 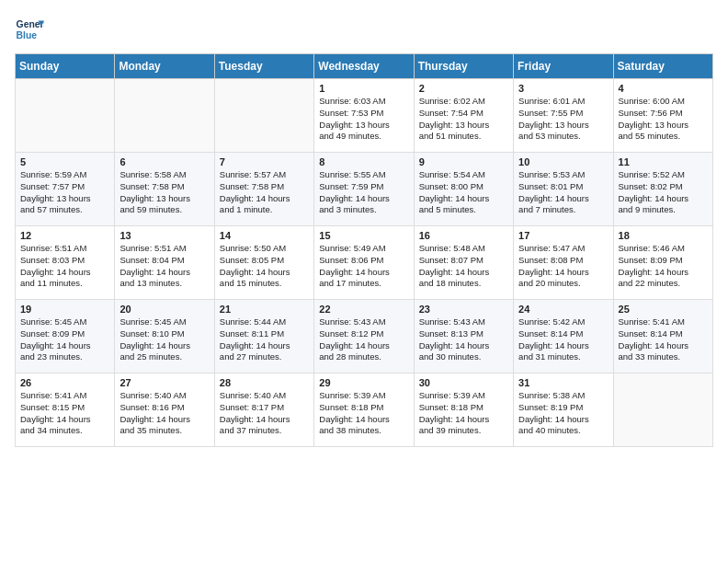 What do you see at coordinates (165, 410) in the screenshot?
I see `calendar-cell: 27Sunrise: 5:40 AMSunset: 8:16 PMDayligh…` at bounding box center [165, 410].